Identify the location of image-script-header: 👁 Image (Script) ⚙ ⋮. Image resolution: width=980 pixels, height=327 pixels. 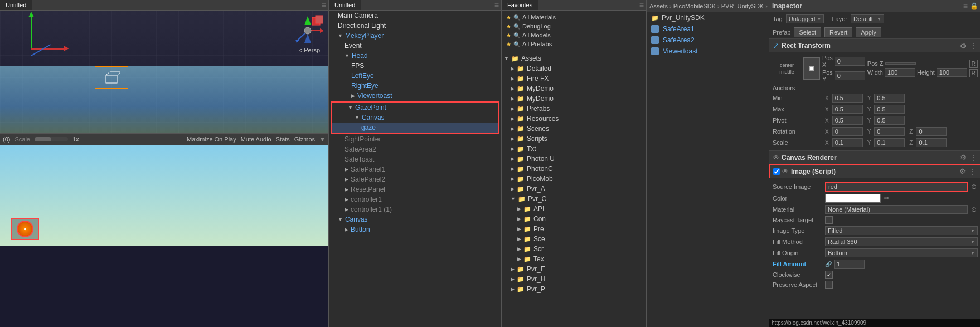
(875, 172).